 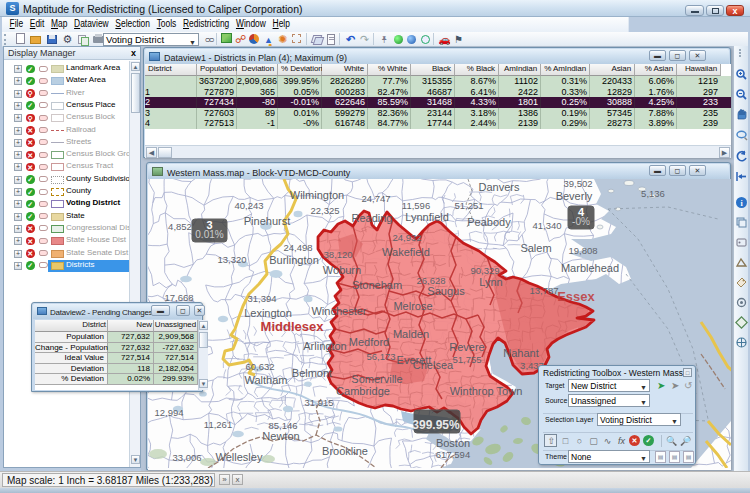 I want to click on svg-text: Middlesex, so click(x=293, y=326).